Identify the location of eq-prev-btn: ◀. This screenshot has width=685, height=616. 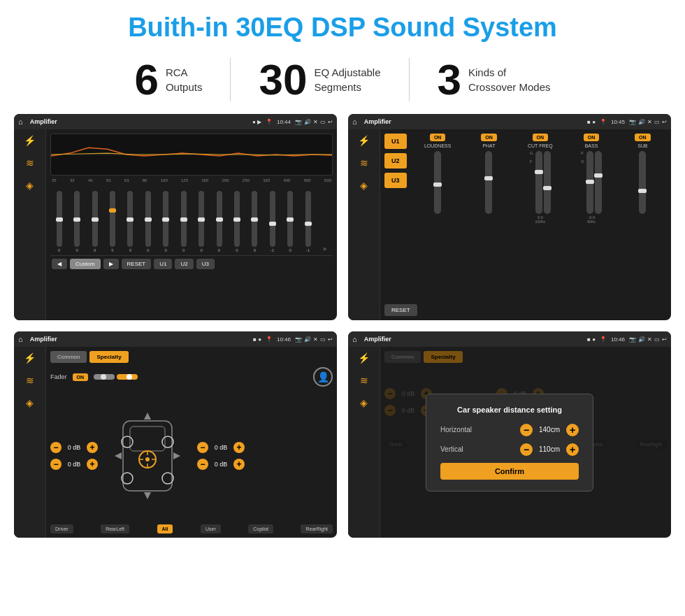
(59, 264).